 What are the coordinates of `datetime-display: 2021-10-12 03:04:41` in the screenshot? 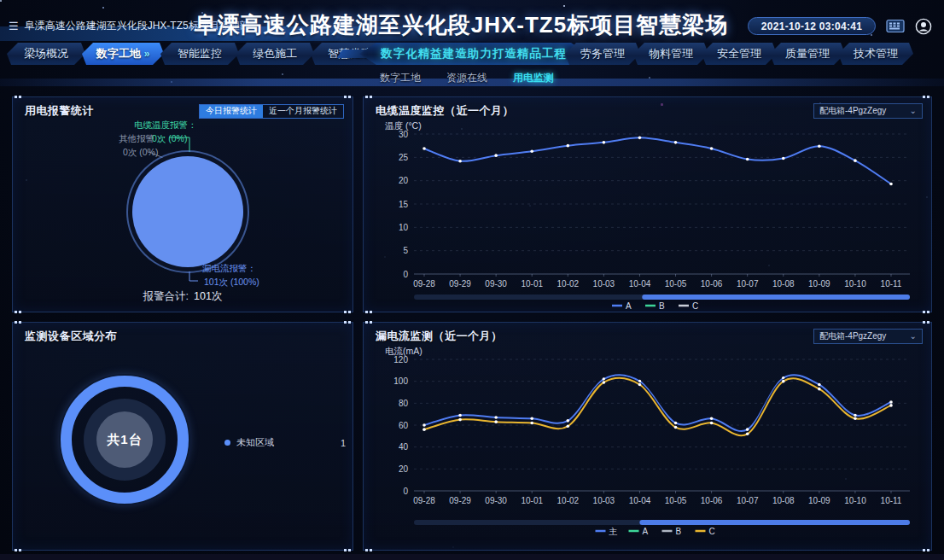 It's located at (812, 26).